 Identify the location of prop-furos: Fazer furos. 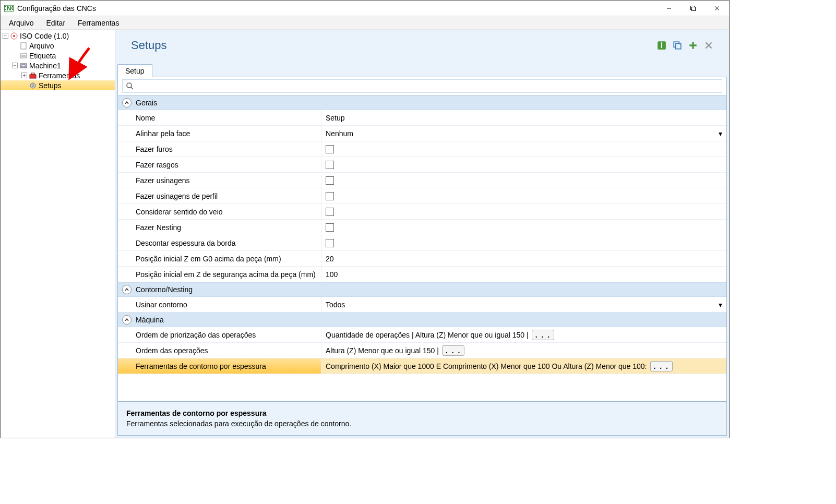
(422, 149).